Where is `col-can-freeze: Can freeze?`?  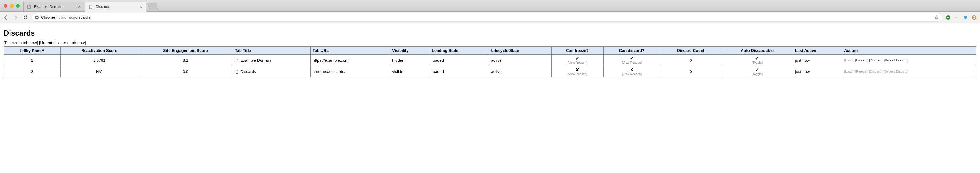 col-can-freeze: Can freeze? is located at coordinates (578, 51).